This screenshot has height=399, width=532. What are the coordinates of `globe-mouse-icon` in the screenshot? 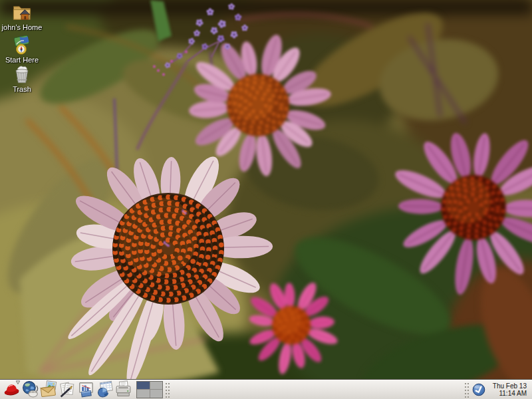 It's located at (31, 390).